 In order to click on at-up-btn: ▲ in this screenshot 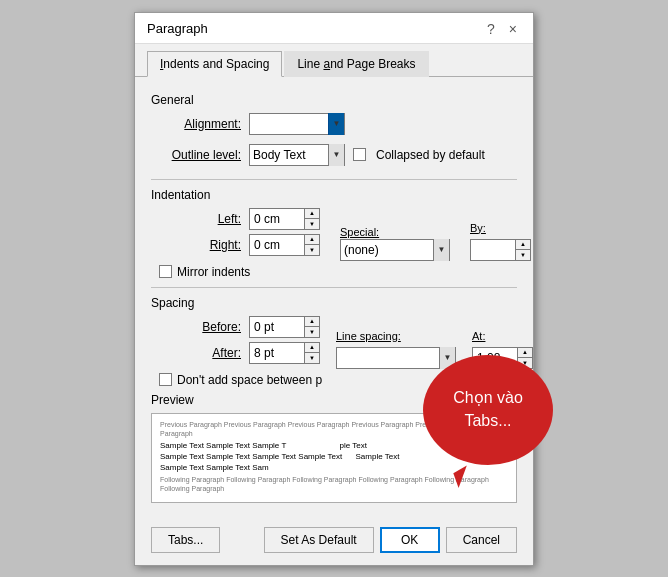, I will do `click(525, 354)`.